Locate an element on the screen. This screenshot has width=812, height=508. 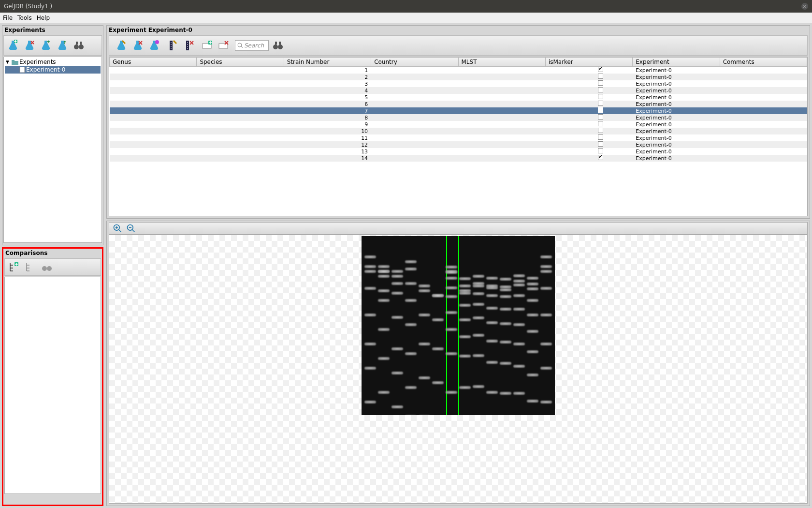
table-row: 8Experiment-0 is located at coordinates (458, 118).